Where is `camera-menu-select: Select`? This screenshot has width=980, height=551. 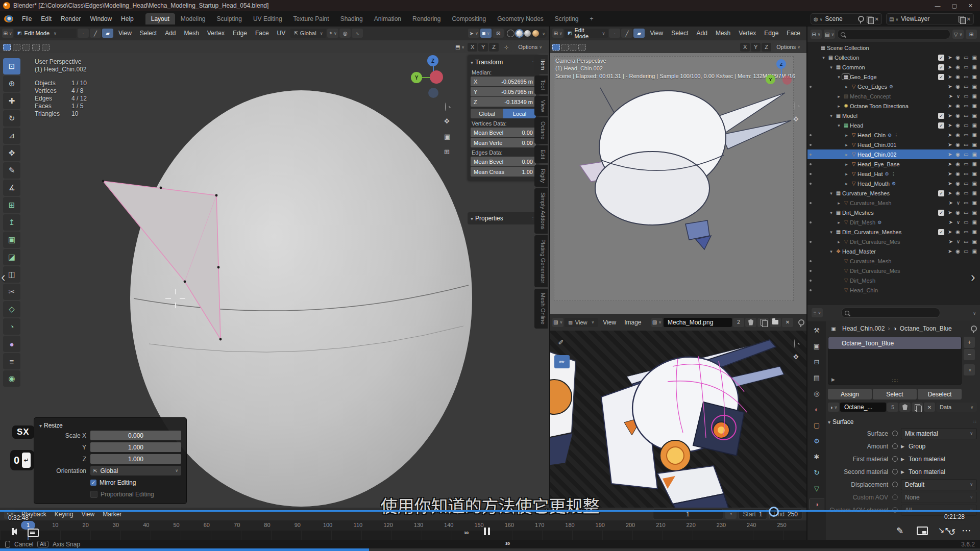 camera-menu-select: Select is located at coordinates (680, 33).